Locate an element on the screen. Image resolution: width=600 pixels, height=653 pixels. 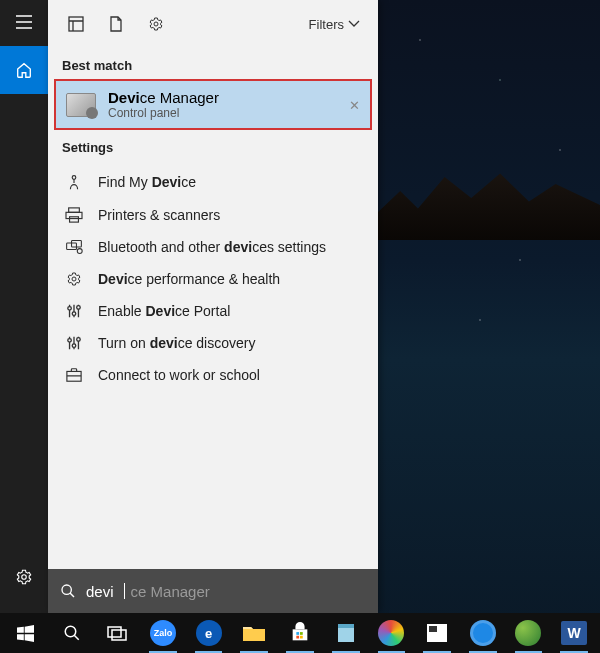
best-match-label: Best match is located at coordinates (213, 64).